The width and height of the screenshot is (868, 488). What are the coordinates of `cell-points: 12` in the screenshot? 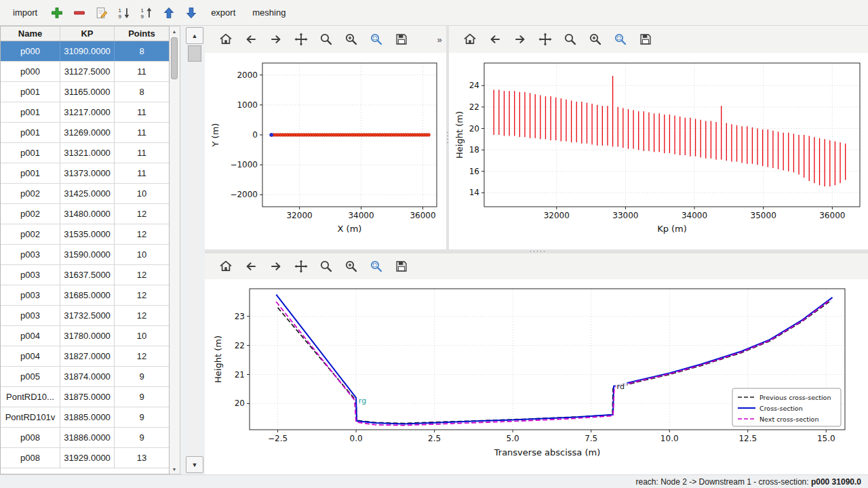 It's located at (142, 275).